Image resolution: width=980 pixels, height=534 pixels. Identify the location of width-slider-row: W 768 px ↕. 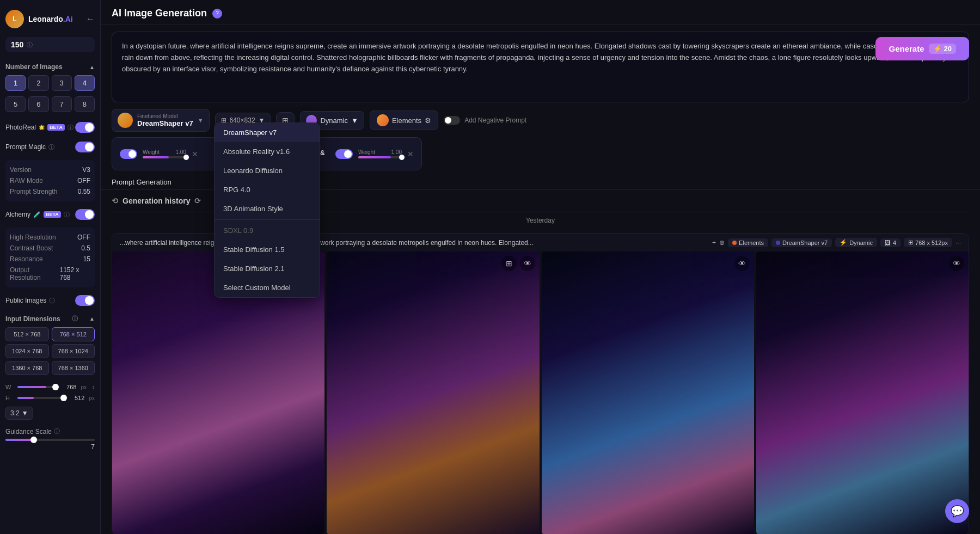
(50, 387).